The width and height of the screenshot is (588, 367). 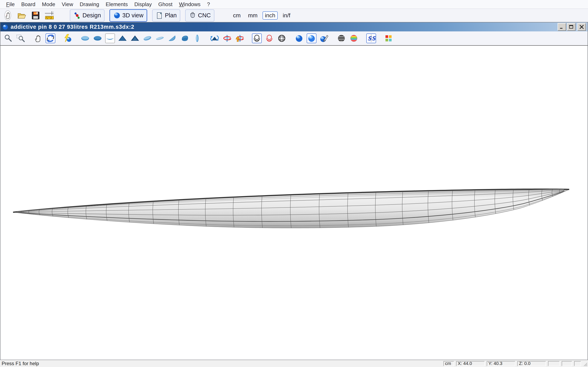 I want to click on view-back-icon, so click(x=135, y=38).